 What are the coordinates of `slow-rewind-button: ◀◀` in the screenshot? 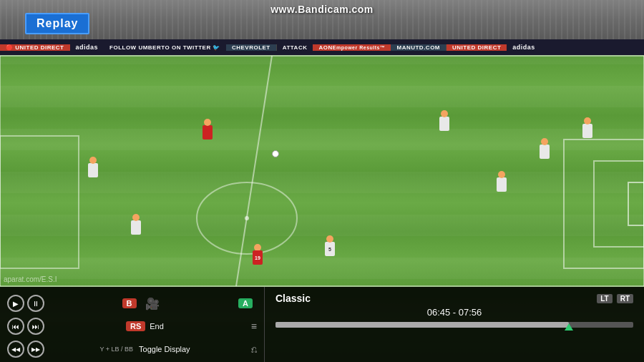 It's located at (16, 349).